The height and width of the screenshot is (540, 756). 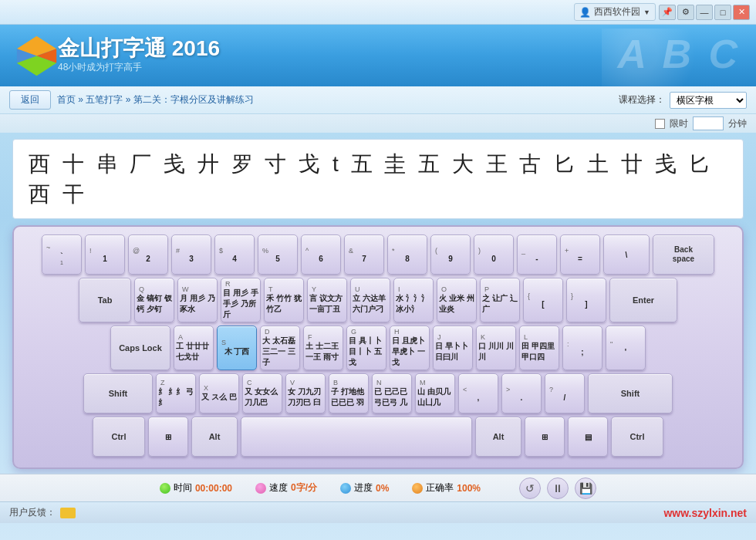 I want to click on key-u: I 水 氵氵氵 冰小氵, so click(x=413, y=300).